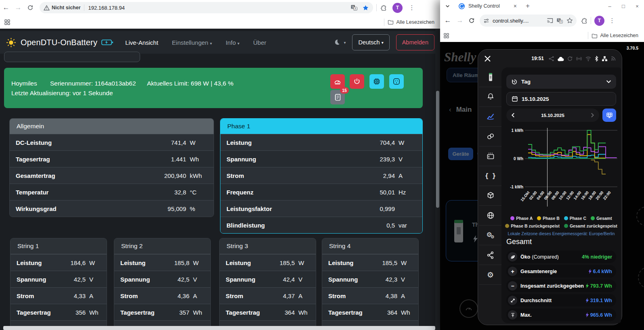 Image resolution: width=644 pixels, height=330 pixels. What do you see at coordinates (220, 22) in the screenshot?
I see `bookmarks-bar: Alle Lesezeichen` at bounding box center [220, 22].